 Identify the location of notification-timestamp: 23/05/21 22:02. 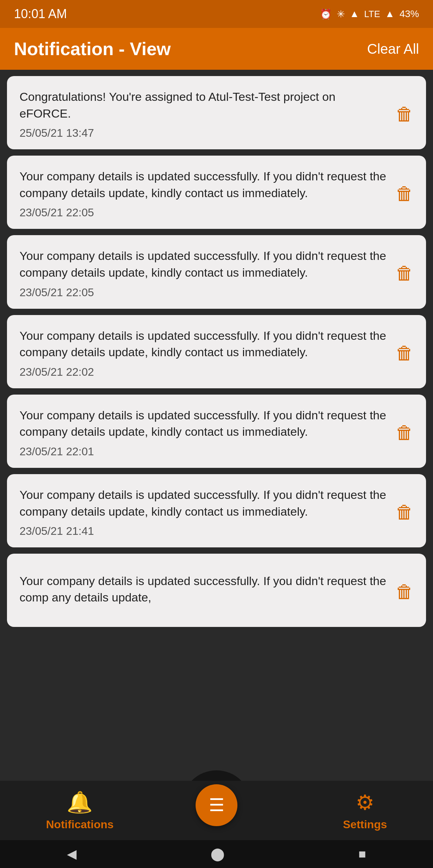
(204, 372).